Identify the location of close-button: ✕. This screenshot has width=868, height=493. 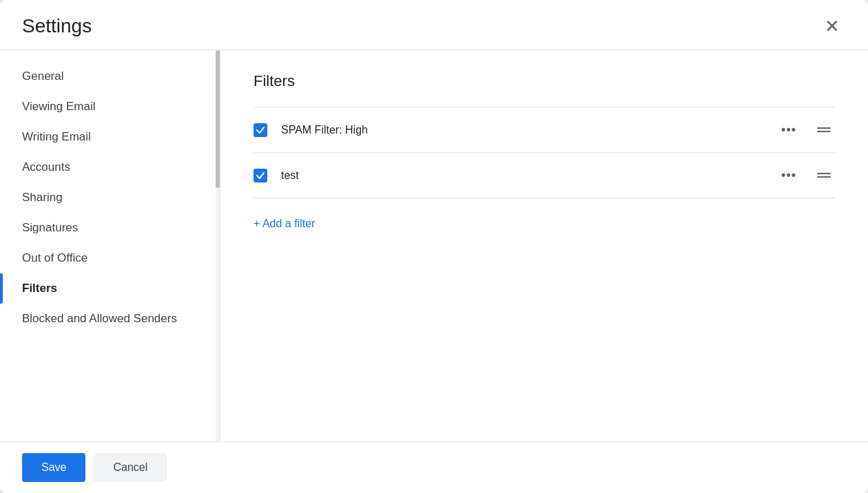
(832, 26).